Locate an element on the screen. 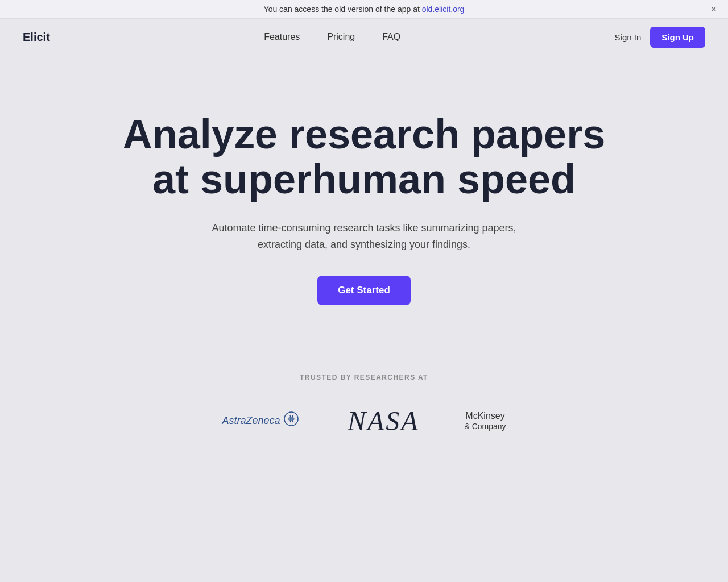 The width and height of the screenshot is (728, 582). banner-link: old.elicit.org is located at coordinates (444, 9).